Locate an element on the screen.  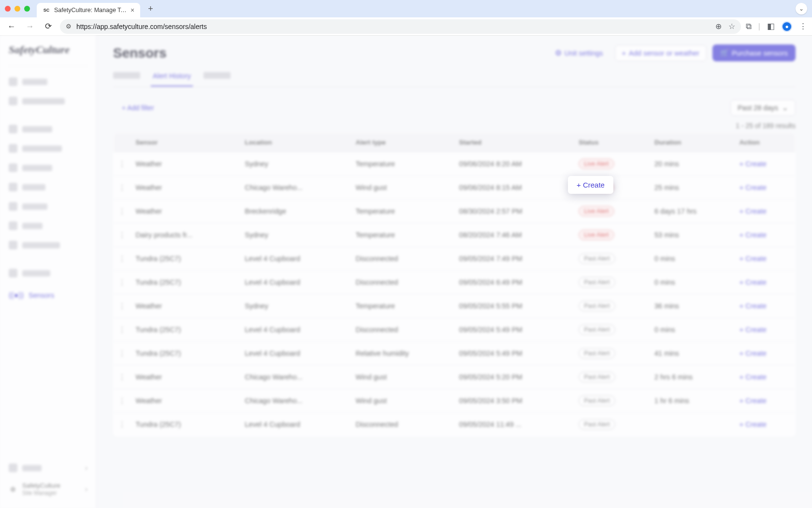
sidebar-account-row: › is located at coordinates (48, 468).